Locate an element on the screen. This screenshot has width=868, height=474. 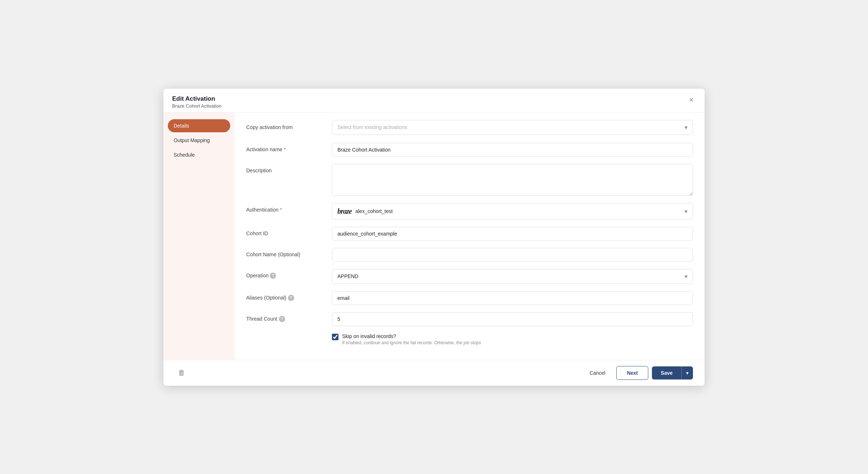
skip-block: Skip on invalid records? If enabled, con… is located at coordinates (411, 340).